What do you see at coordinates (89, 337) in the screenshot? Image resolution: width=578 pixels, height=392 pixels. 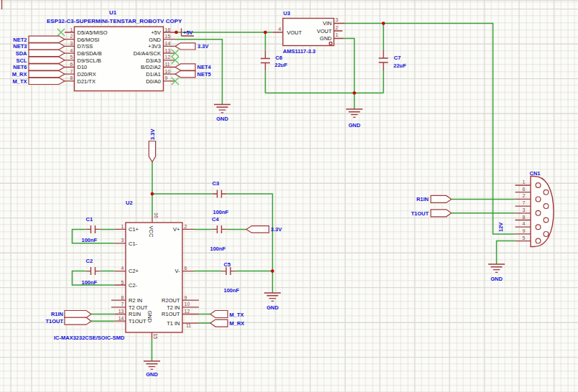 I see `u2-value: IC-MAX3232CSE/SOIC-SMD` at bounding box center [89, 337].